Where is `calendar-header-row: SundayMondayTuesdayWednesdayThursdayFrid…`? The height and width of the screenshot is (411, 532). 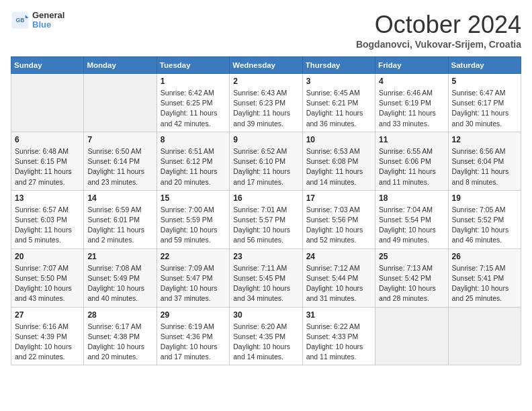 calendar-header-row: SundayMondayTuesdayWednesdayThursdayFrid… is located at coordinates (266, 66).